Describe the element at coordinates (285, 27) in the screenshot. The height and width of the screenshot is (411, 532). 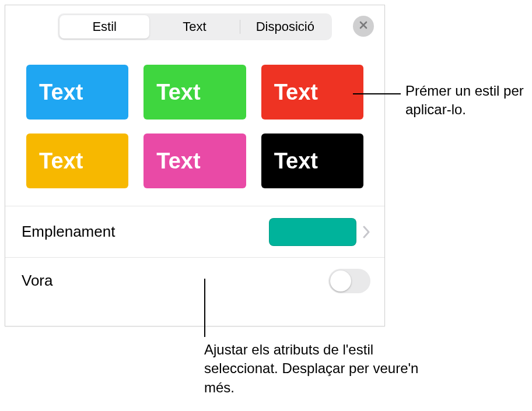
I see `tab-layout: Disposició` at that location.